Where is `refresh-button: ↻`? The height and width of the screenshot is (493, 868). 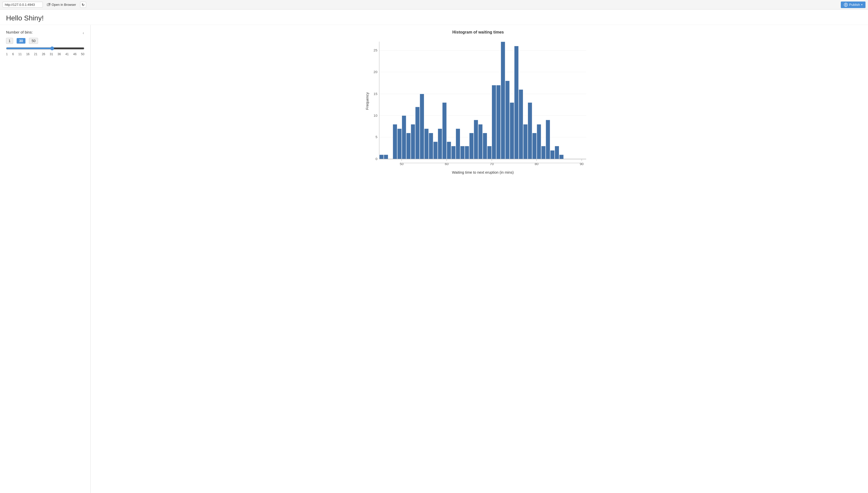 refresh-button: ↻ is located at coordinates (83, 5).